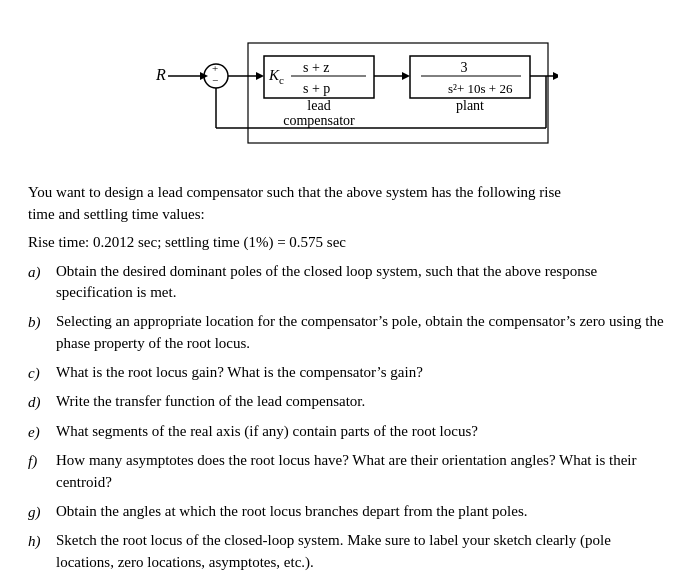 The height and width of the screenshot is (585, 696). I want to click on rise-time-line: Rise time: 0.2012 sec; settling time (1%…, so click(348, 242).